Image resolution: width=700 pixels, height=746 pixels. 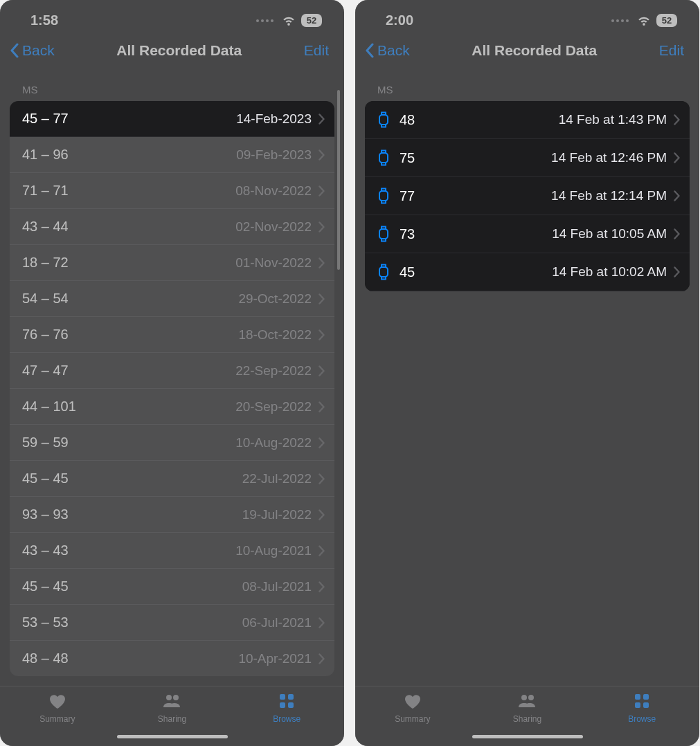 What do you see at coordinates (129, 443) in the screenshot?
I see `row-value: 59 – 59` at bounding box center [129, 443].